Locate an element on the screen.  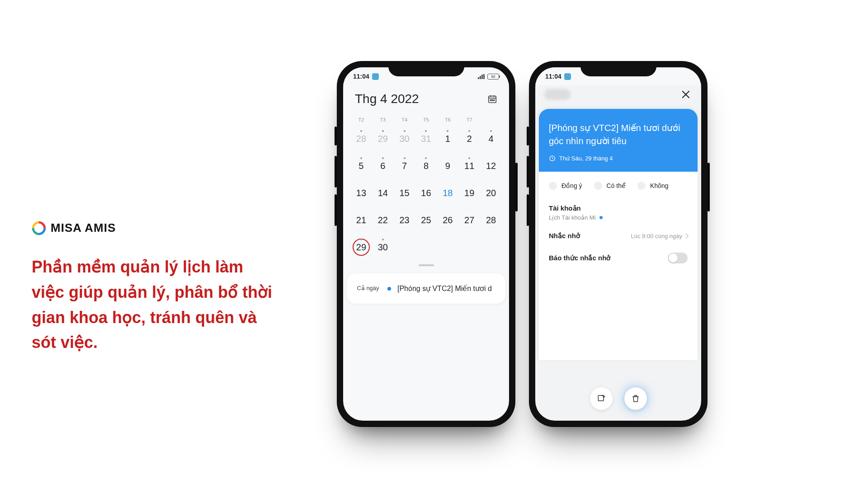
day-number: 9 is located at coordinates (448, 166).